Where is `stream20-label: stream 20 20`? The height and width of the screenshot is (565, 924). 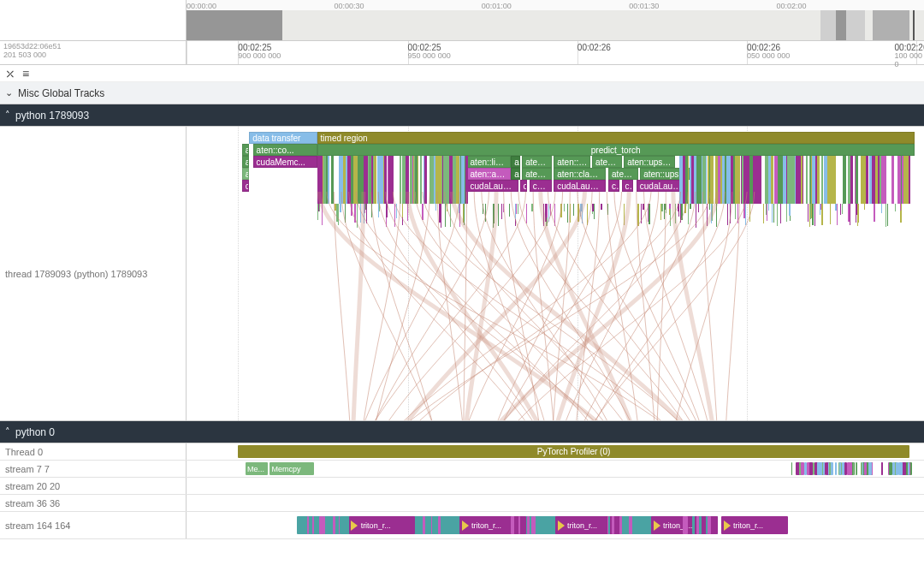
stream20-label: stream 20 20 is located at coordinates (93, 486).